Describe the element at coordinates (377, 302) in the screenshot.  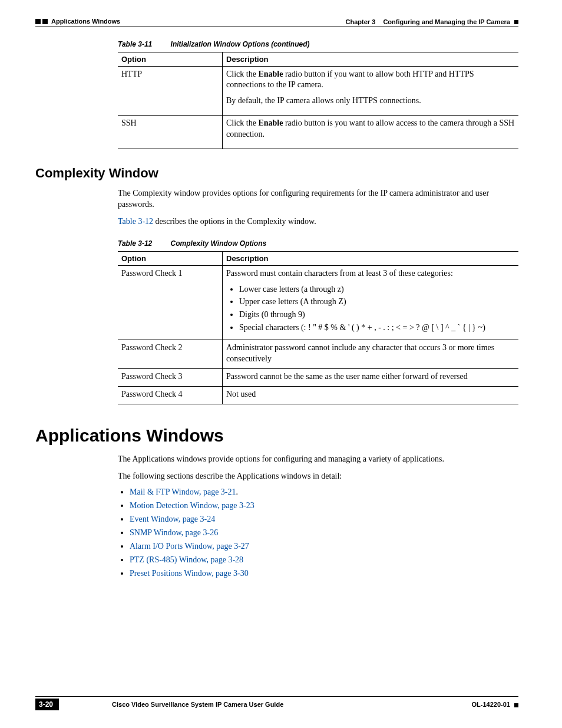
I see `list-item: Upper case letters (A through Z)` at that location.